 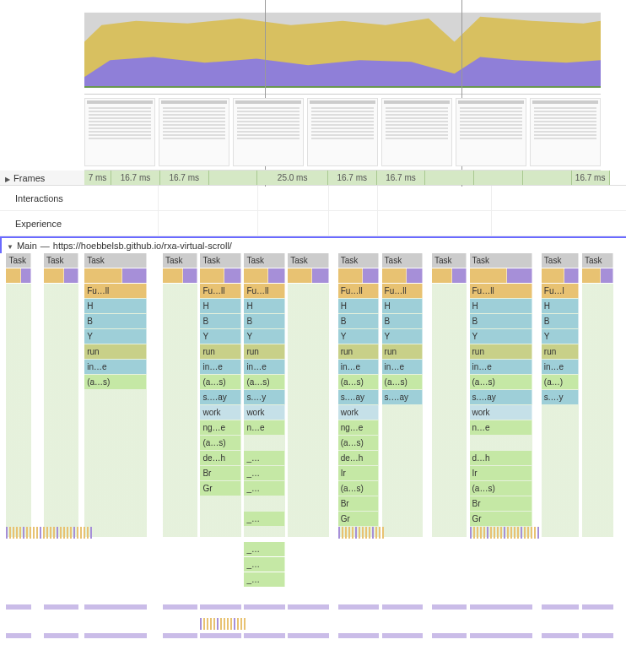 I want to click on frames-track: Frames 7 ms16.7 ms16.7 ms25.0 ms16.7 ms1…, so click(x=313, y=178).